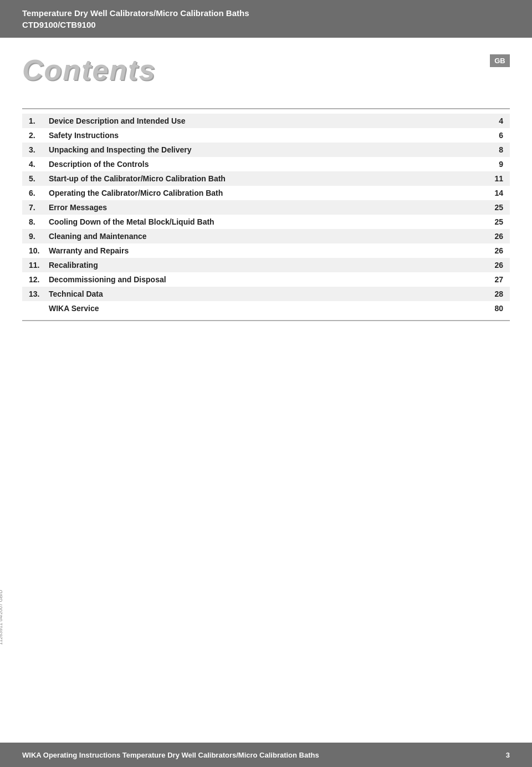  Describe the element at coordinates (266, 251) in the screenshot. I see `toc-row: 10.Warranty and Repairs26` at that location.